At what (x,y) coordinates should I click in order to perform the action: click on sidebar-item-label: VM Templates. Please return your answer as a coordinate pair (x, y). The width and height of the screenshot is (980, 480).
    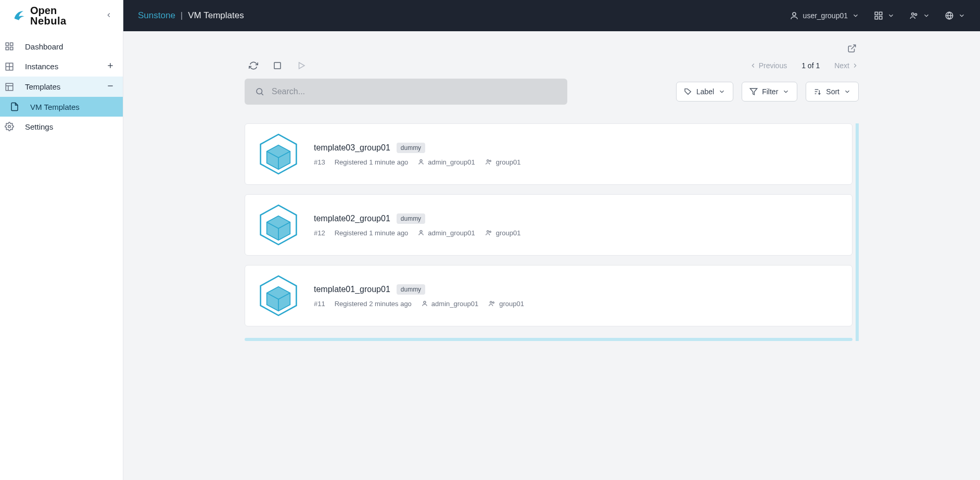
    Looking at the image, I should click on (55, 107).